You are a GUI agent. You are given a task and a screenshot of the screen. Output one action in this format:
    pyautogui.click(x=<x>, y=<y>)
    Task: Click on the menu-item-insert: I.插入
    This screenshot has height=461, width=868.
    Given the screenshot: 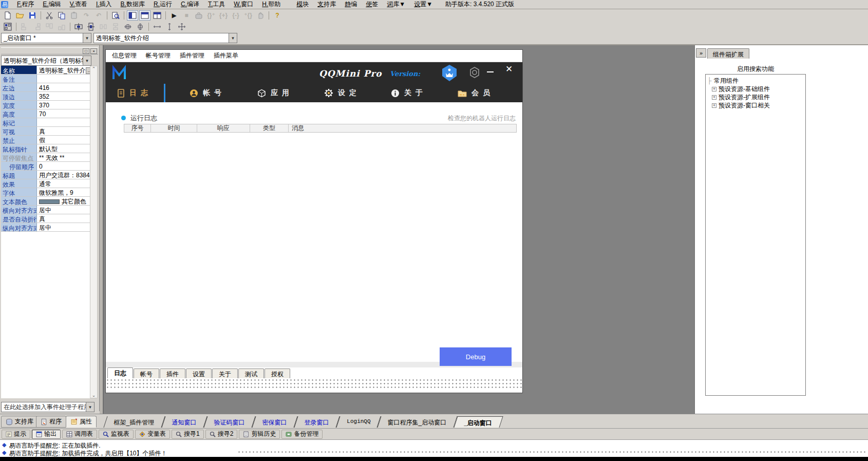 What is the action you would take?
    pyautogui.click(x=104, y=4)
    